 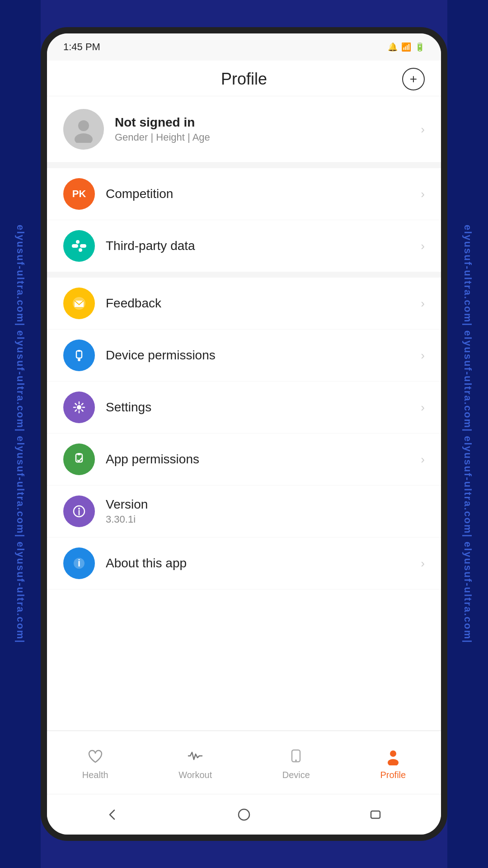 What do you see at coordinates (20, 434) in the screenshot?
I see `watermark-left: elyusuf-ultra.com| elyusuf-ultra.com| el…` at bounding box center [20, 434].